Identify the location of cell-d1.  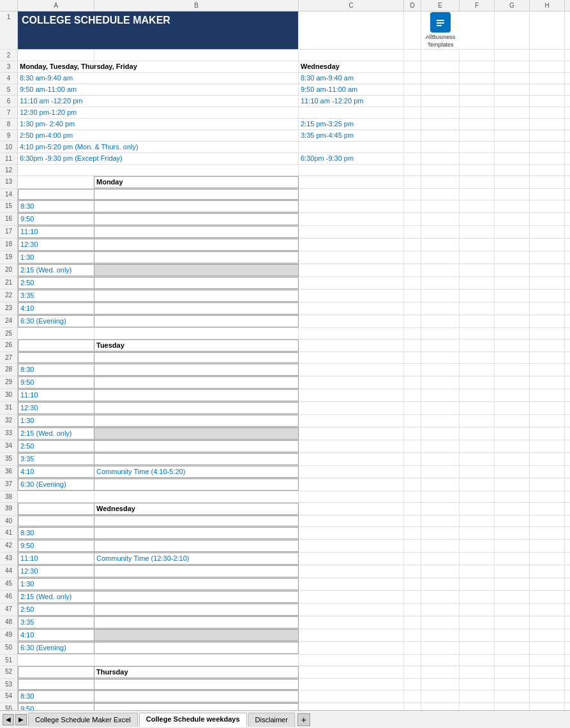
(412, 31).